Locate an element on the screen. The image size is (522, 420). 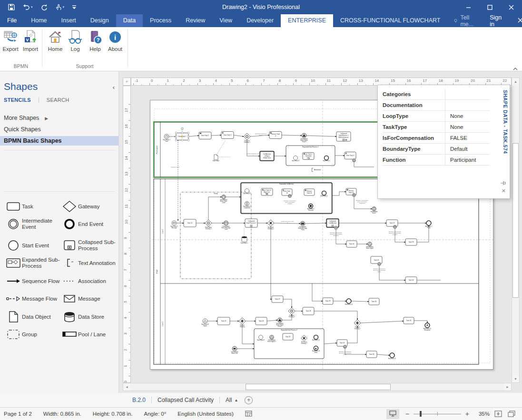
bpmn-event-end-event-10: End Event 10 is located at coordinates (349, 302).